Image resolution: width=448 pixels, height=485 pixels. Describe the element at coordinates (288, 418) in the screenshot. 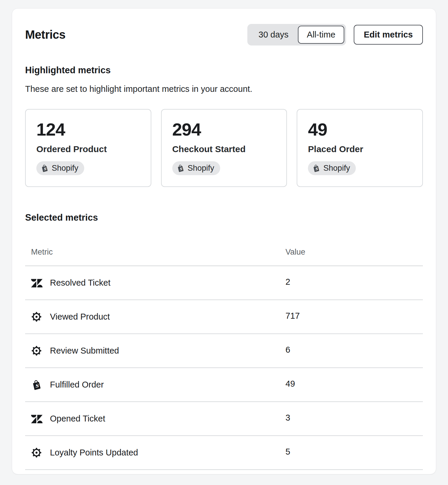

I see `metric-value: 3` at that location.